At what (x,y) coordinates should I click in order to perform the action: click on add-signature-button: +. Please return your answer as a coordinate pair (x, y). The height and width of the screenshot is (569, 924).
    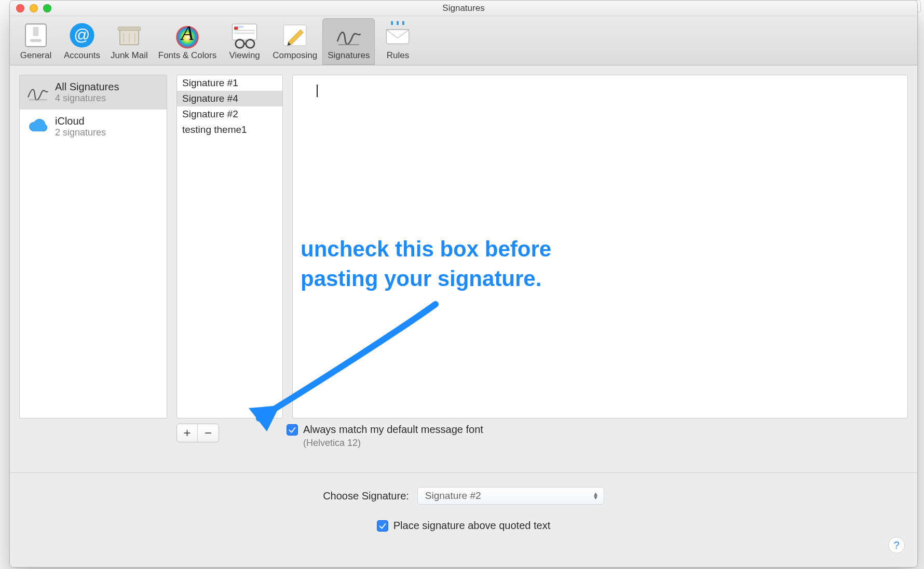
    Looking at the image, I should click on (187, 433).